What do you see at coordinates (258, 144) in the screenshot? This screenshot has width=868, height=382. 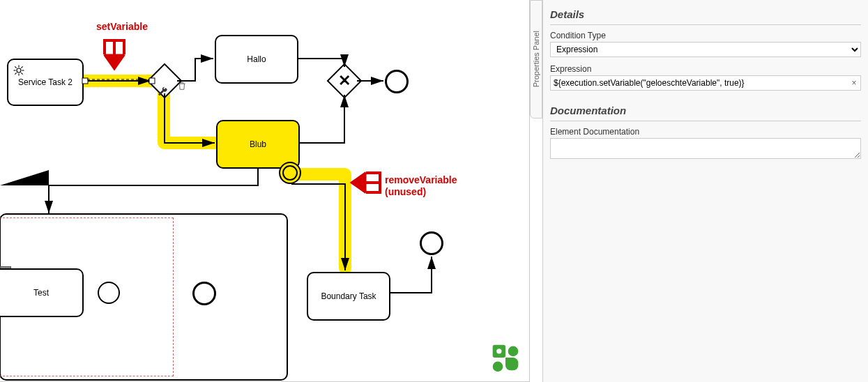 I see `task-label: Blub` at bounding box center [258, 144].